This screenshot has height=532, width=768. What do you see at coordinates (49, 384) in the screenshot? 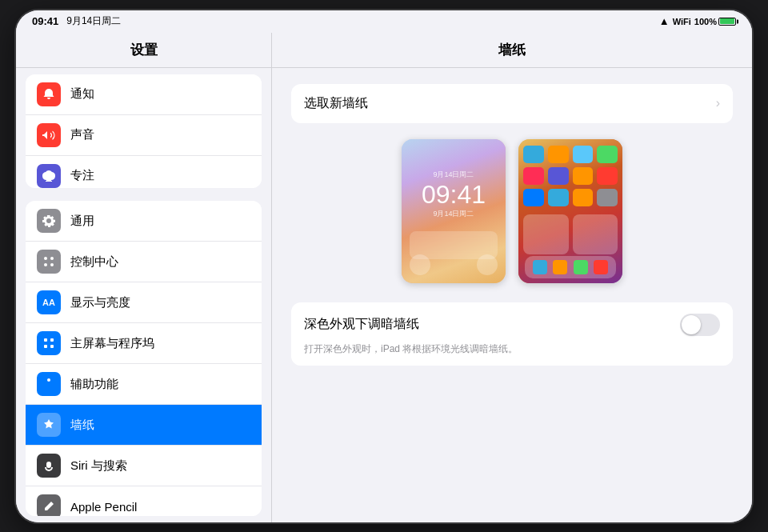
I see `accessibility-icon` at bounding box center [49, 384].